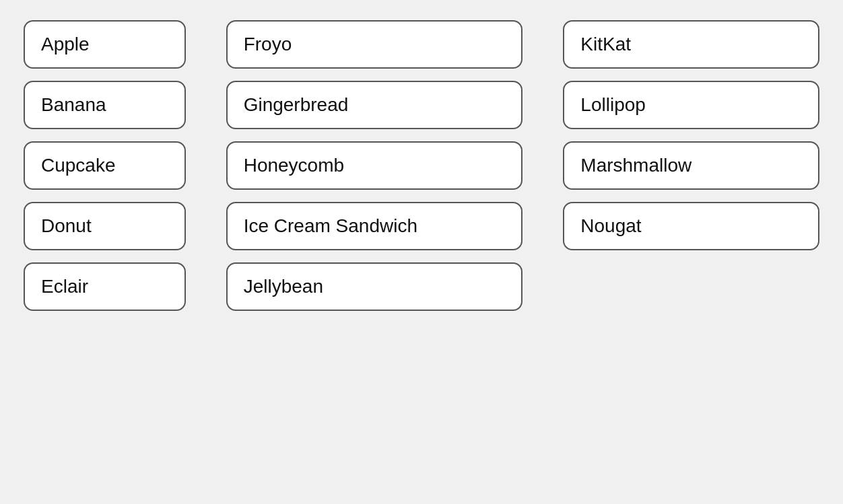  Describe the element at coordinates (636, 166) in the screenshot. I see `chip-label-marshmallow: Marshmallow` at that location.